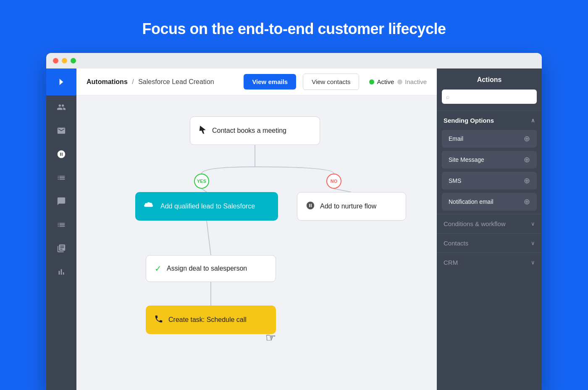  What do you see at coordinates (489, 162) in the screenshot?
I see `section-sending-options: Sending Options ∧ Email ⊕ Site Message ⊕…` at bounding box center [489, 162].